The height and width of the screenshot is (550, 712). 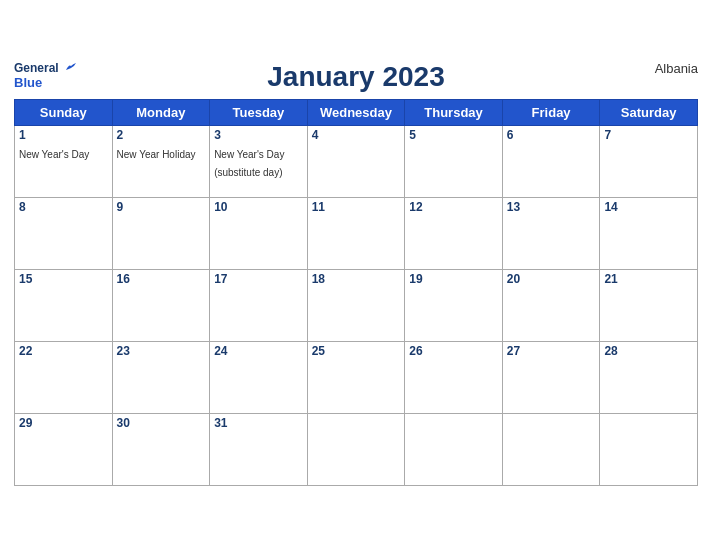 What do you see at coordinates (649, 161) in the screenshot?
I see `calendar-cell: 7` at bounding box center [649, 161].